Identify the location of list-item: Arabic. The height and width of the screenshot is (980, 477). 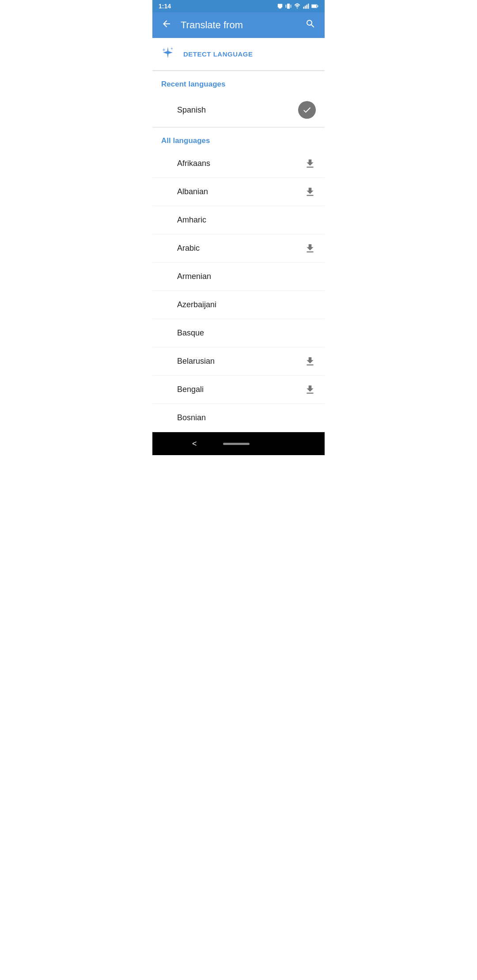
(238, 249).